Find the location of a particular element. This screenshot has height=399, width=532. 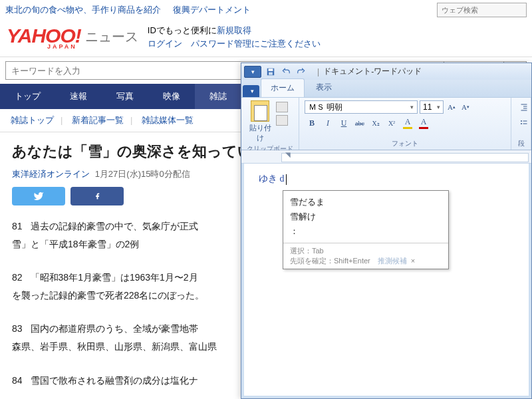

ime-candidate: 雪解け is located at coordinates (366, 217).